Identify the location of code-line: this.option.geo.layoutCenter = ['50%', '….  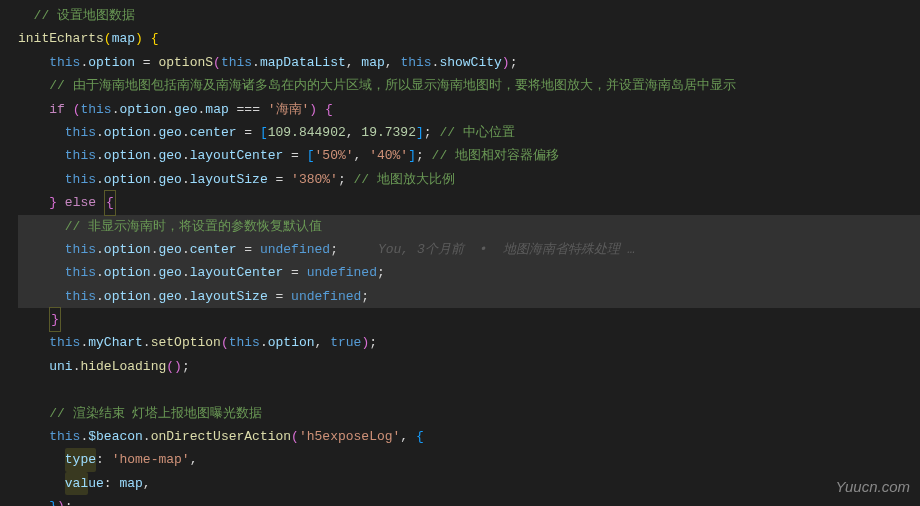
(469, 156).